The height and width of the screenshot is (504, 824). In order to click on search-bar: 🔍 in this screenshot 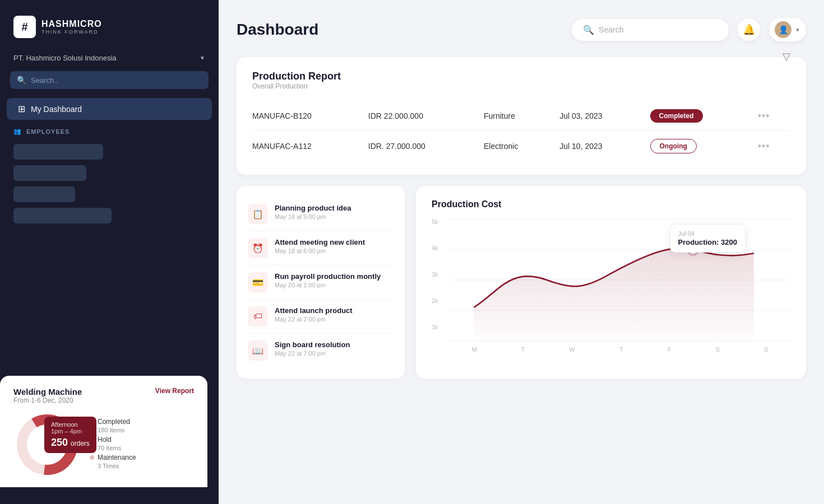, I will do `click(650, 30)`.